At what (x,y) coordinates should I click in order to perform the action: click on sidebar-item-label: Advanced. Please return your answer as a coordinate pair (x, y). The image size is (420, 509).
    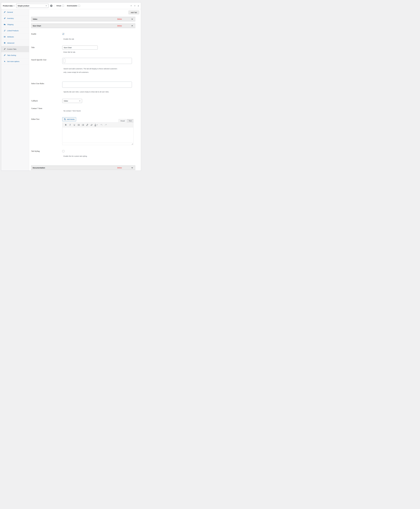
    Looking at the image, I should click on (11, 43).